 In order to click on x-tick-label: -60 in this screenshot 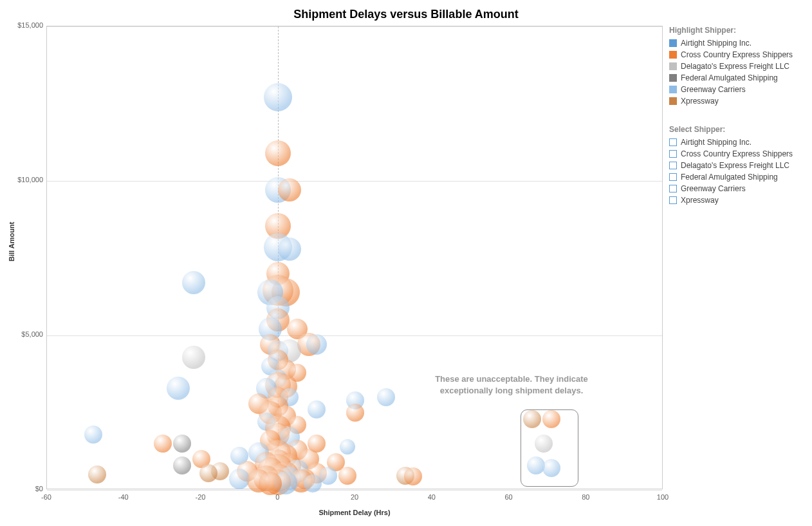, I will do `click(46, 497)`.